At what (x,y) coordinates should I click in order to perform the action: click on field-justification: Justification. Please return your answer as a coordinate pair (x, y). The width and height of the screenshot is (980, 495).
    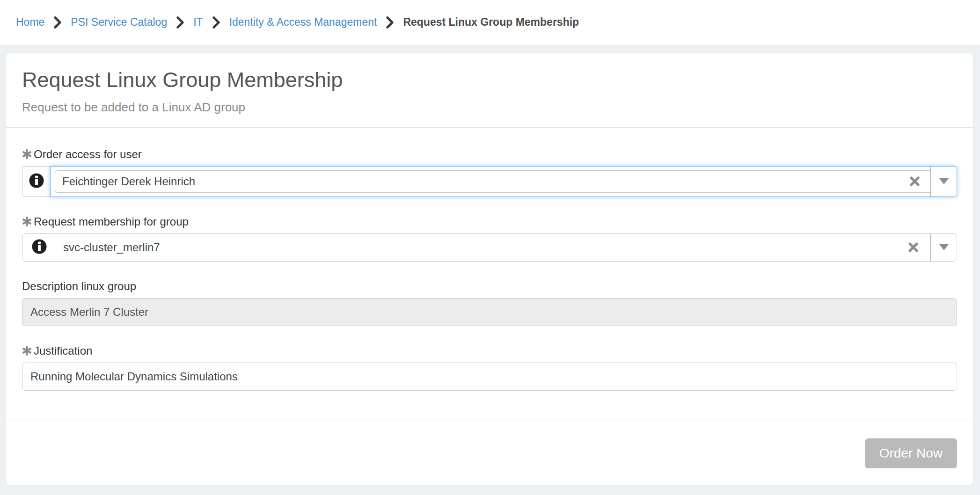
    Looking at the image, I should click on (490, 367).